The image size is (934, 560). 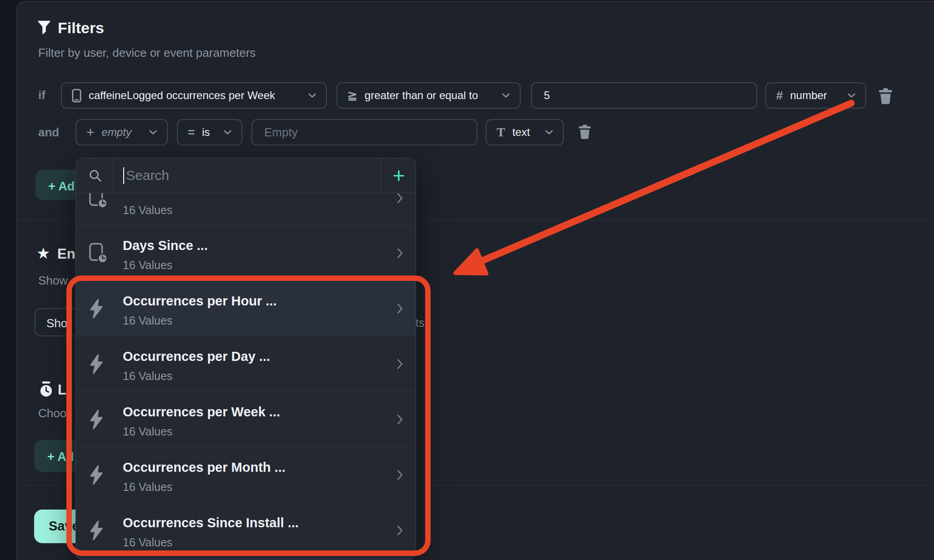 What do you see at coordinates (210, 132) in the screenshot?
I see `operator-select-2: = is` at bounding box center [210, 132].